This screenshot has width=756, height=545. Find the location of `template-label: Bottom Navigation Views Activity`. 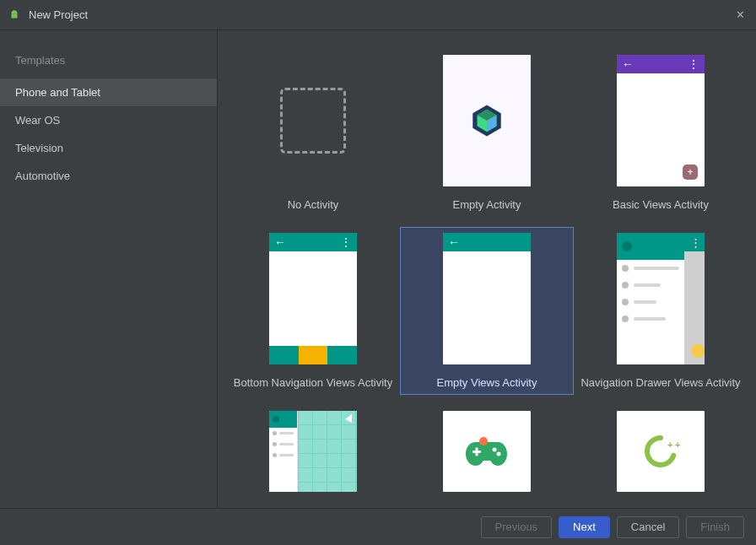

template-label: Bottom Navigation Views Activity is located at coordinates (313, 383).